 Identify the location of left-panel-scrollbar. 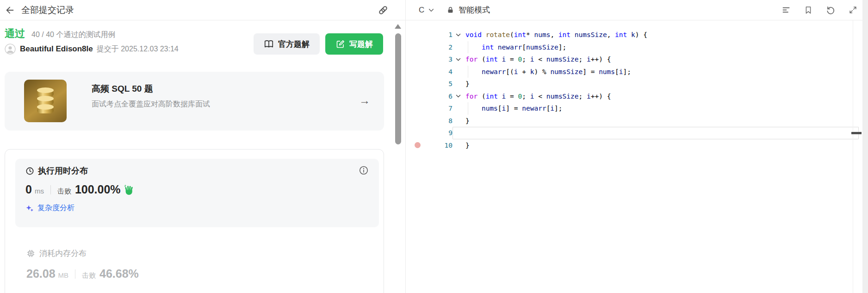
(398, 156).